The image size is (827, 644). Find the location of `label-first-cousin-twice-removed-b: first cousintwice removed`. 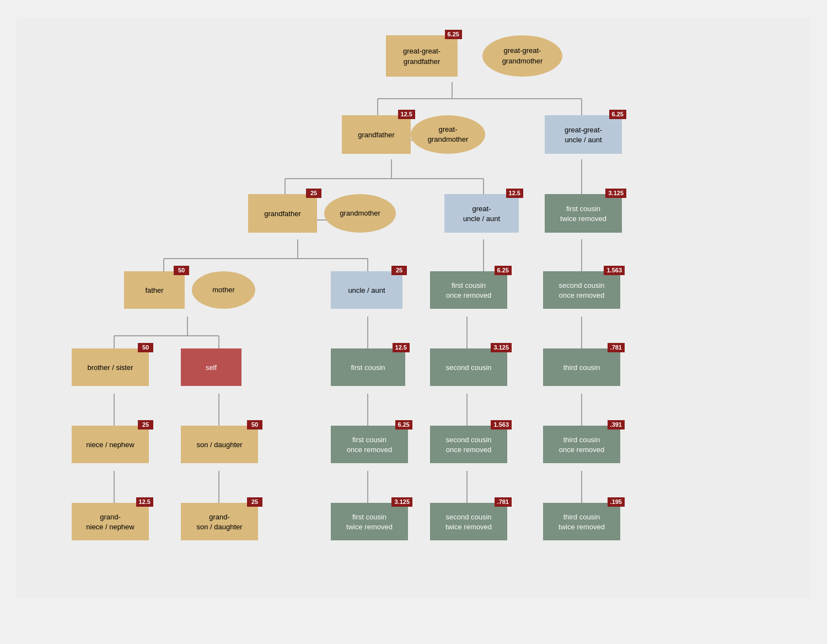

label-first-cousin-twice-removed-b: first cousintwice removed is located at coordinates (369, 522).